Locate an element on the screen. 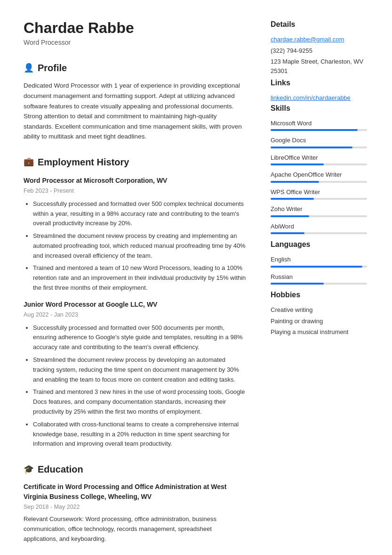 Image resolution: width=392 pixels, height=555 pixels. employment-header: 💼 Employment History is located at coordinates (136, 162).